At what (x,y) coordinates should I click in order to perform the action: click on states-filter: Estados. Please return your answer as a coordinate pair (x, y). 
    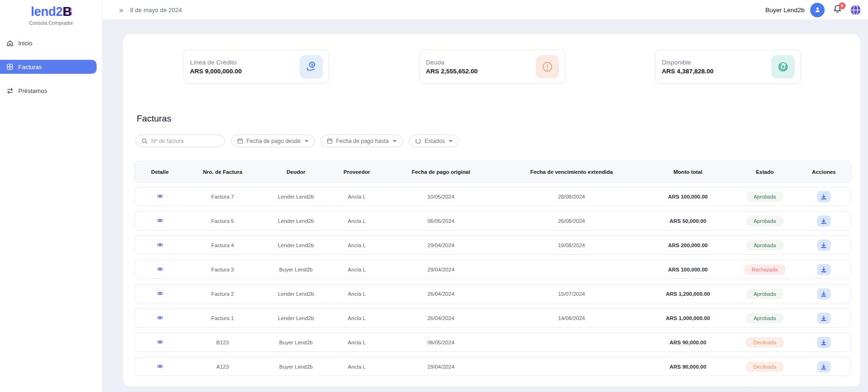
    Looking at the image, I should click on (434, 141).